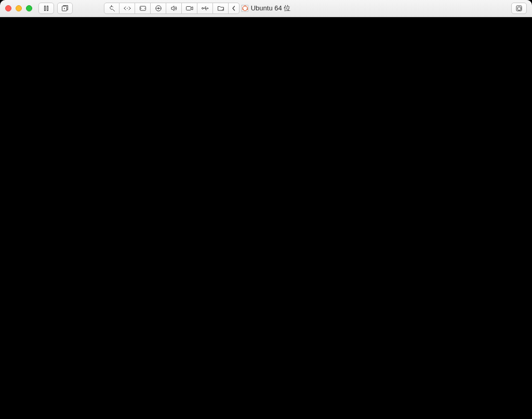 This screenshot has width=532, height=419. I want to click on minimize-button, so click(19, 8).